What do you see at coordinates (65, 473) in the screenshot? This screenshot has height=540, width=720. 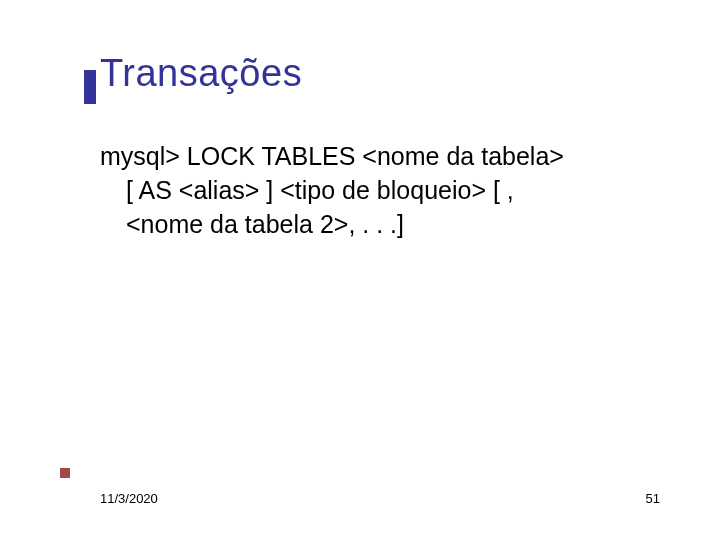 I see `corner-accent` at bounding box center [65, 473].